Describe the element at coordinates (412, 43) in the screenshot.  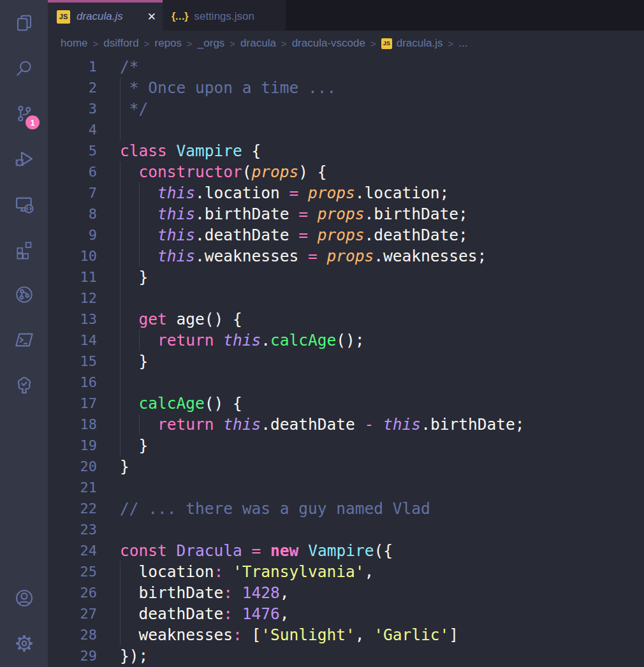
I see `breadcrumb-item: JSdracula.js` at that location.